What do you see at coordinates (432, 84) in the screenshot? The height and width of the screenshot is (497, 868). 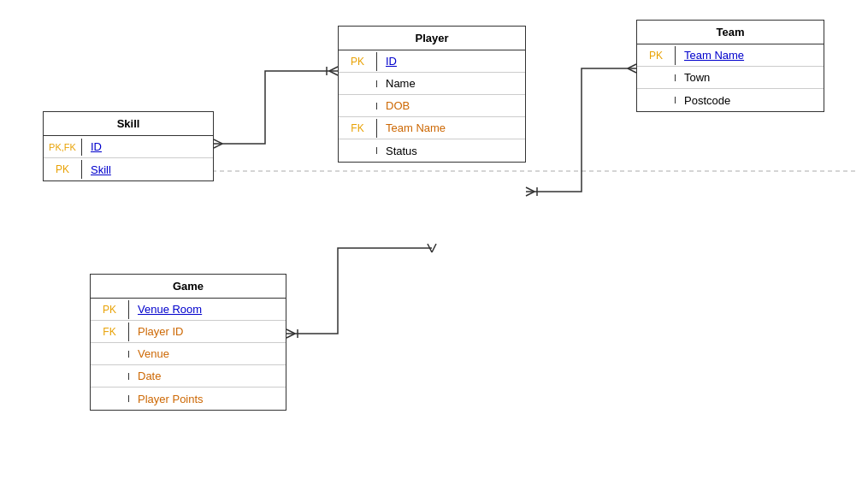 I see `table-row: Name` at bounding box center [432, 84].